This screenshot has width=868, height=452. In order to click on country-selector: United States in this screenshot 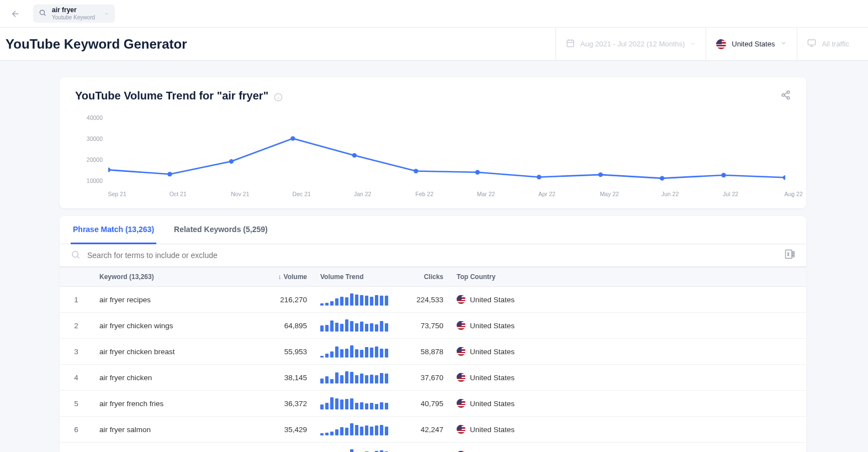, I will do `click(751, 44)`.